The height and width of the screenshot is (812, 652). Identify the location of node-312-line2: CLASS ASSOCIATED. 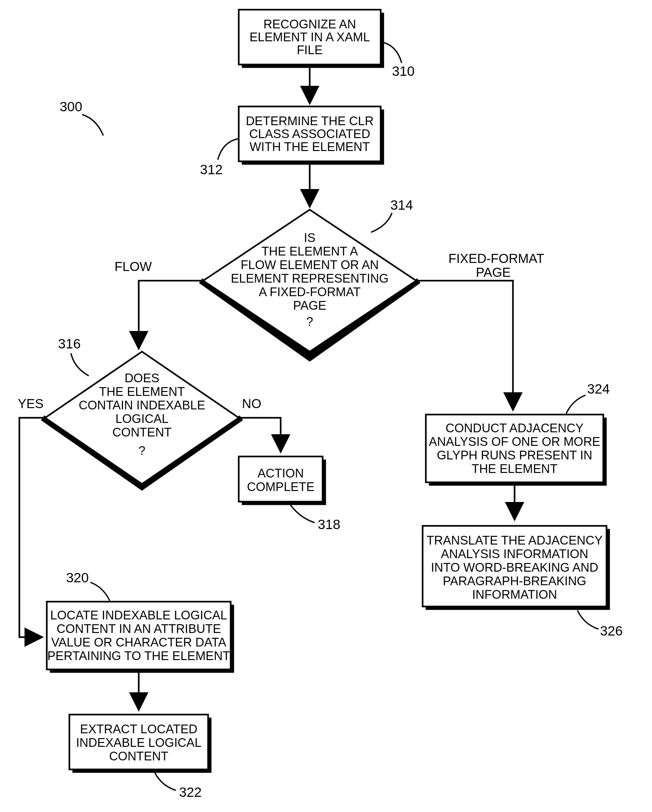
(310, 134).